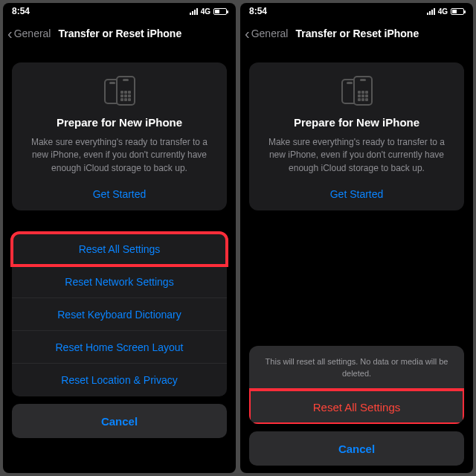 The image size is (476, 476). Describe the element at coordinates (119, 315) in the screenshot. I see `reset-keyboard-dictionary-option: Reset Keyboard Dictionary` at that location.